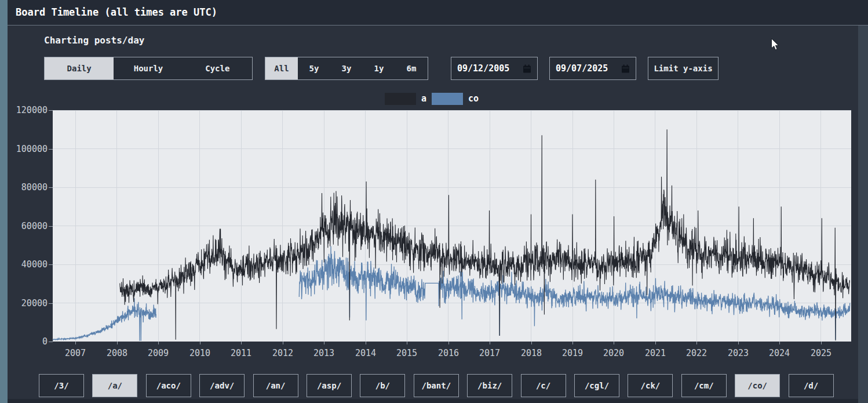  What do you see at coordinates (438, 13) in the screenshot?
I see `window-titlebar: Board Timeline (all times are UTC)` at bounding box center [438, 13].